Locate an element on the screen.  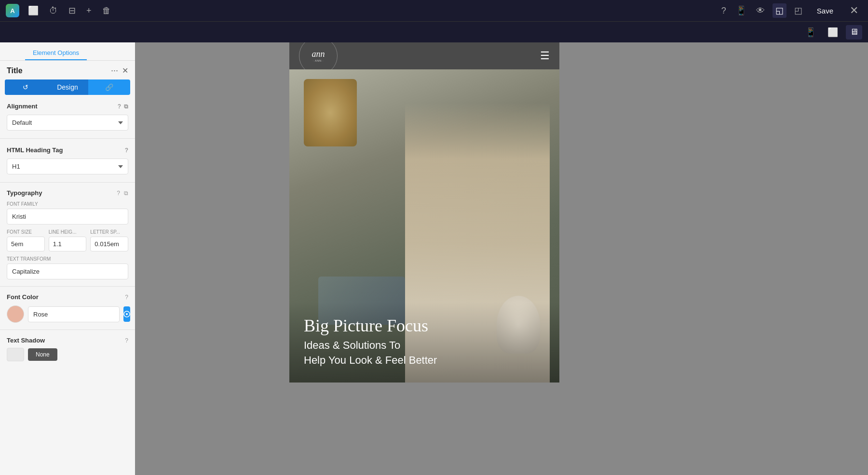
site-navigation: ann · ANN · ☰ is located at coordinates (424, 56).